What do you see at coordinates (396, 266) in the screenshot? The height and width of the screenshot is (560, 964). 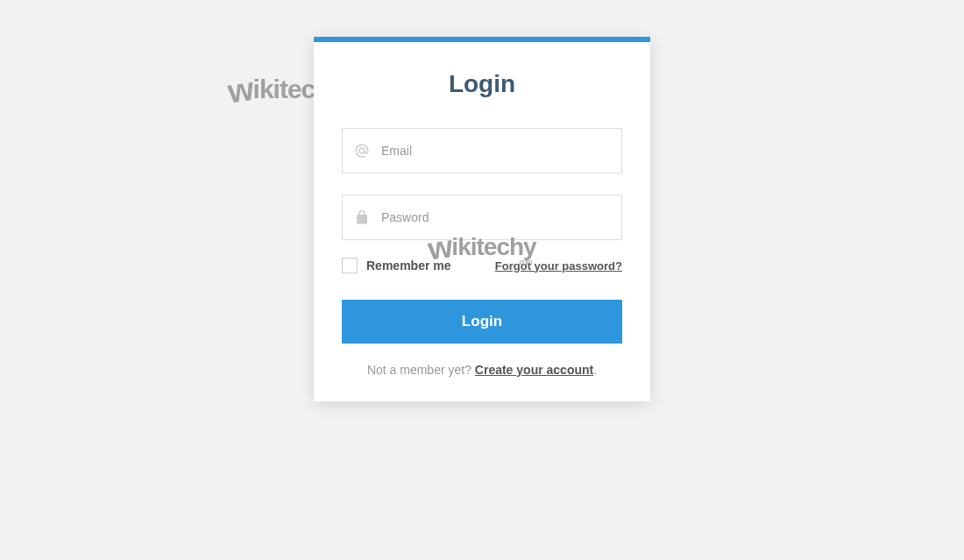 I see `remember-me-group: Remember me` at bounding box center [396, 266].